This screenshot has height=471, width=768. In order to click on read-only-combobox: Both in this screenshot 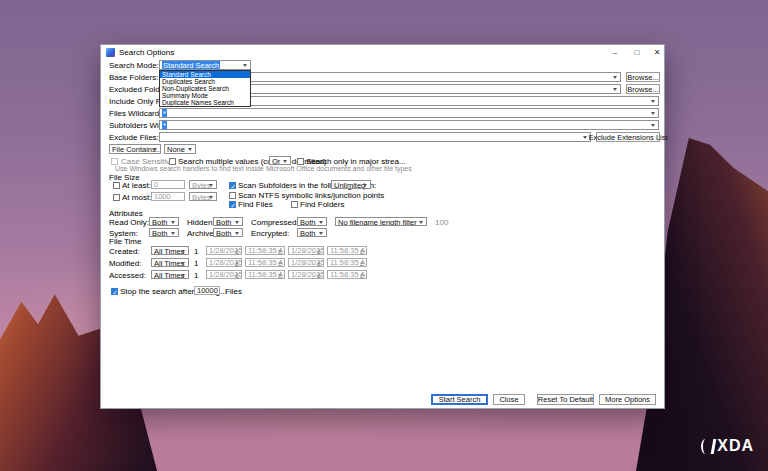, I will do `click(164, 222)`.